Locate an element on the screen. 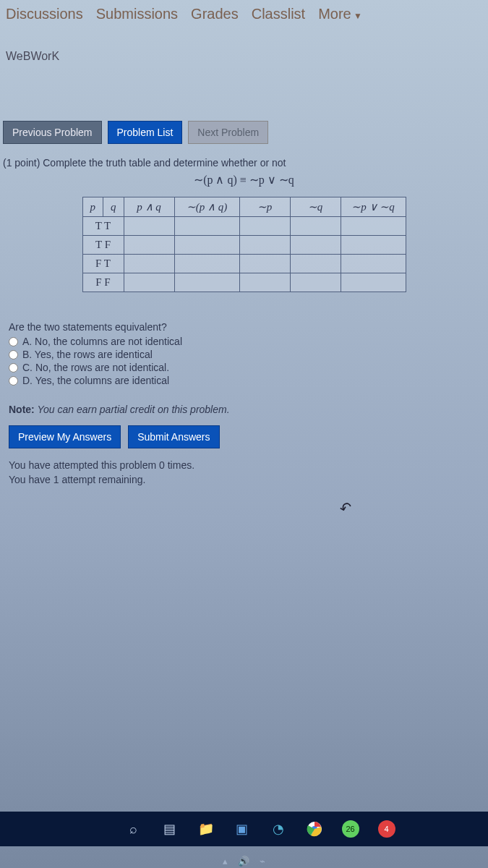  problem-equation: ∼(p ∧ q) ≡ ∼p ∨ ∼q is located at coordinates (244, 179).